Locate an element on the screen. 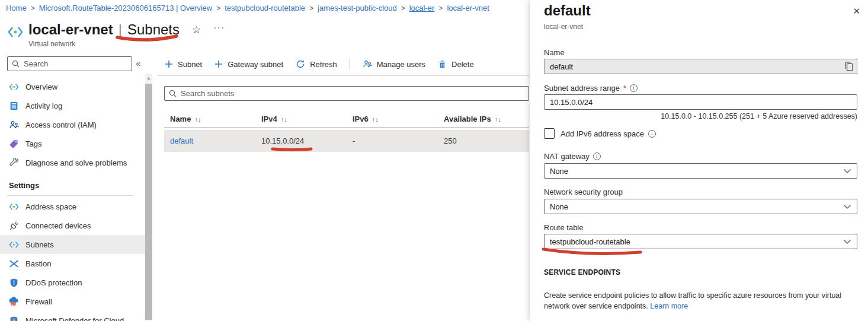  breadcrumb-james-test-public-cloud: james-test-public-cloud is located at coordinates (357, 8).